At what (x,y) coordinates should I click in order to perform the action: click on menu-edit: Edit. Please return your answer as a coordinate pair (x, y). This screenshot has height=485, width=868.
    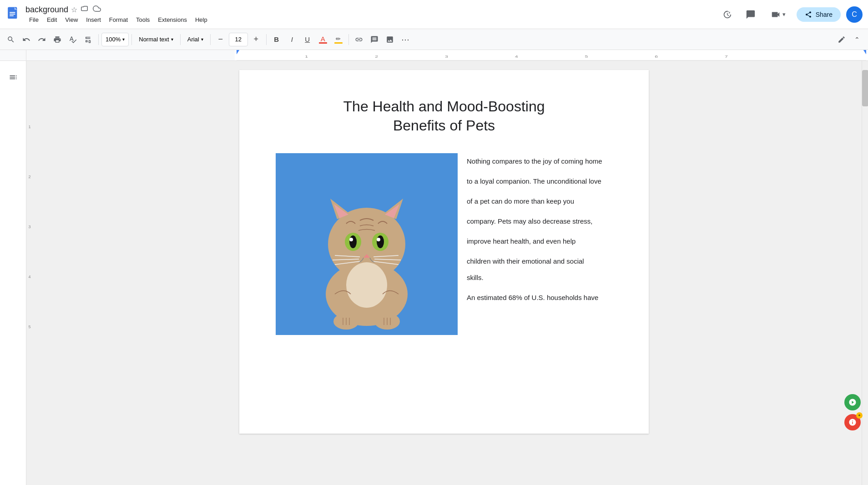
    Looking at the image, I should click on (52, 20).